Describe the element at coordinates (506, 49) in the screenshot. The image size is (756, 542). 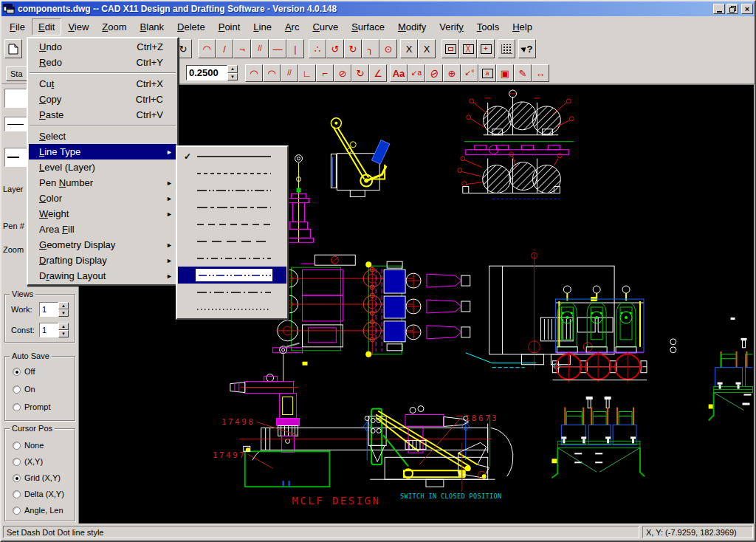
I see `grid-toggle-button` at that location.